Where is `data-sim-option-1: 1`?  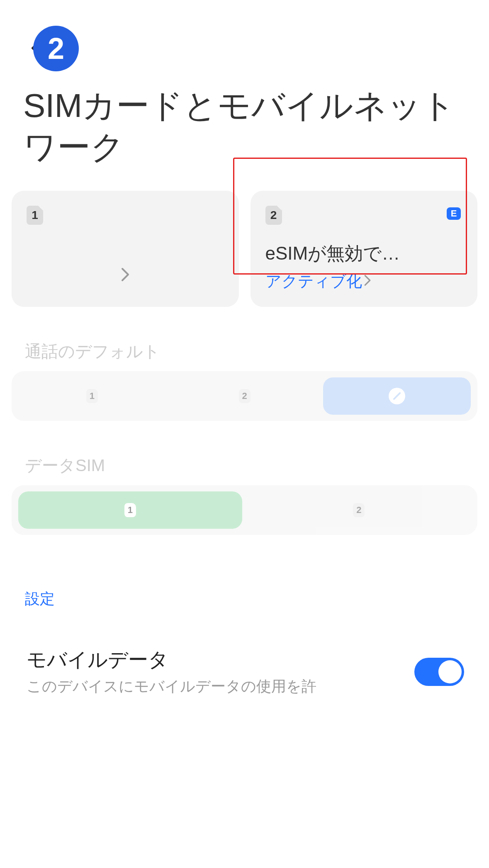
data-sim-option-1: 1 is located at coordinates (130, 510).